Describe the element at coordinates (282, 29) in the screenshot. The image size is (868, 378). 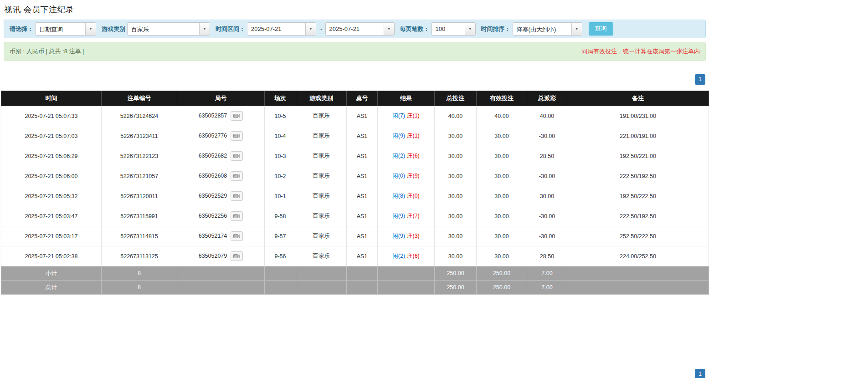
I see `date-from-select: 2025-07-21 ▼` at that location.